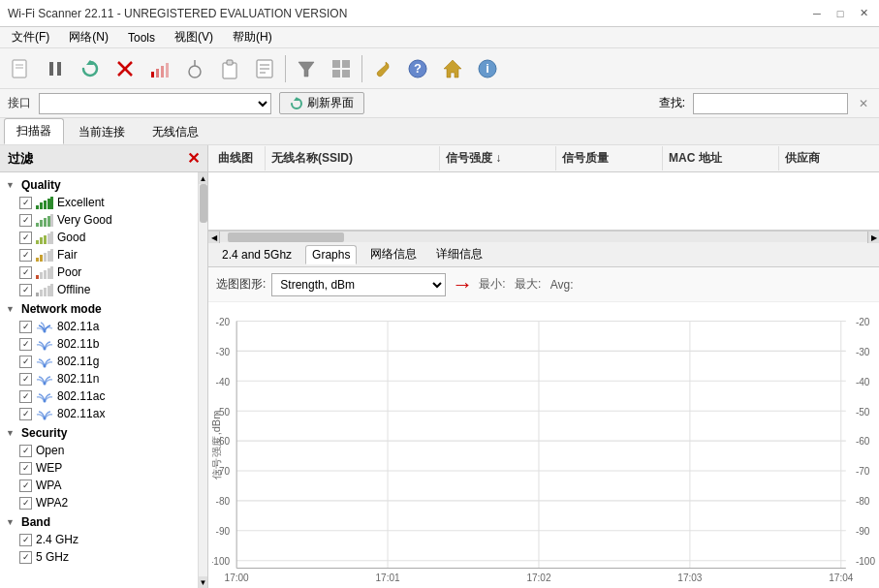 This screenshot has width=879, height=588. I want to click on scrollbar-h-thumb, so click(286, 237).